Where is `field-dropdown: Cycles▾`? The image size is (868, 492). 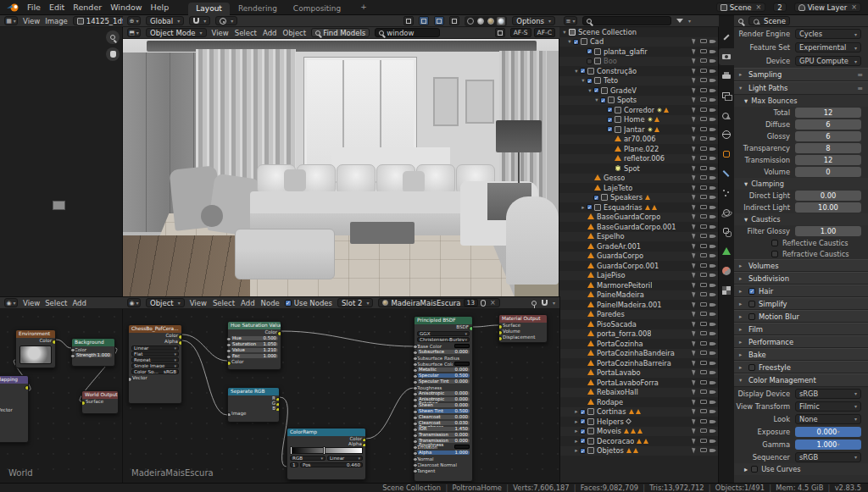 field-dropdown: Cycles▾ is located at coordinates (828, 34).